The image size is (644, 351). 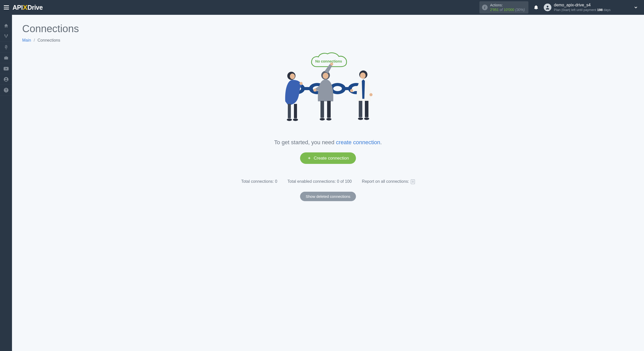 What do you see at coordinates (6, 37) in the screenshot?
I see `sidebar-item-connections` at bounding box center [6, 37].